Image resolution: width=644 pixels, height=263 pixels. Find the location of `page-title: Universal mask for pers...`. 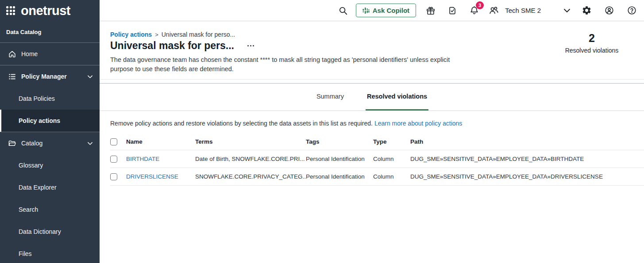

page-title: Universal mask for pers... is located at coordinates (172, 46).